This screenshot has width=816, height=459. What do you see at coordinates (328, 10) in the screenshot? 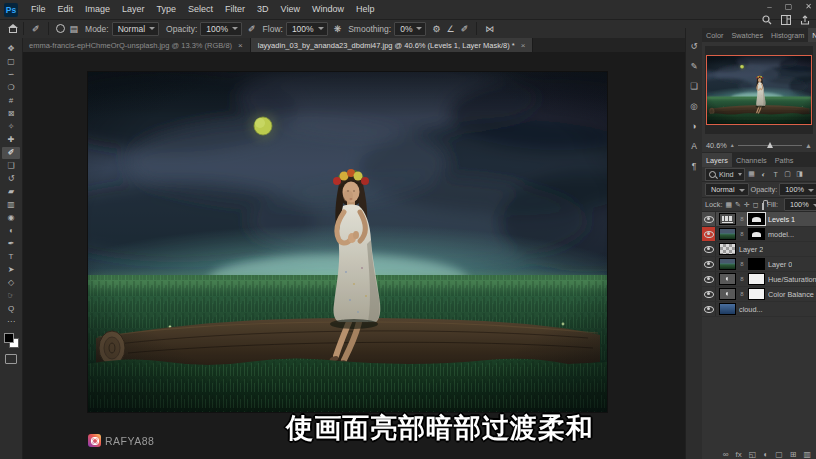
I see `menu-window: Window` at bounding box center [328, 10].